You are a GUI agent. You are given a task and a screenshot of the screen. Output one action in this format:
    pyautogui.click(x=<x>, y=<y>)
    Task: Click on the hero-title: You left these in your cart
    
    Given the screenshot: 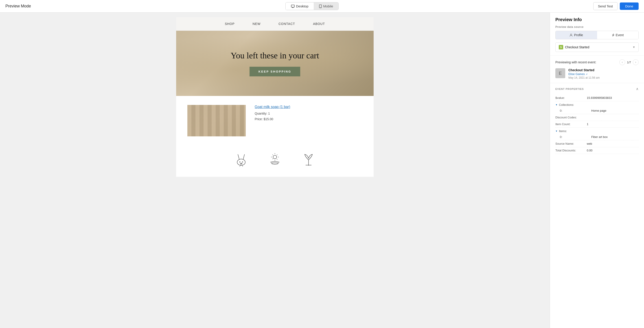 What is the action you would take?
    pyautogui.click(x=275, y=56)
    